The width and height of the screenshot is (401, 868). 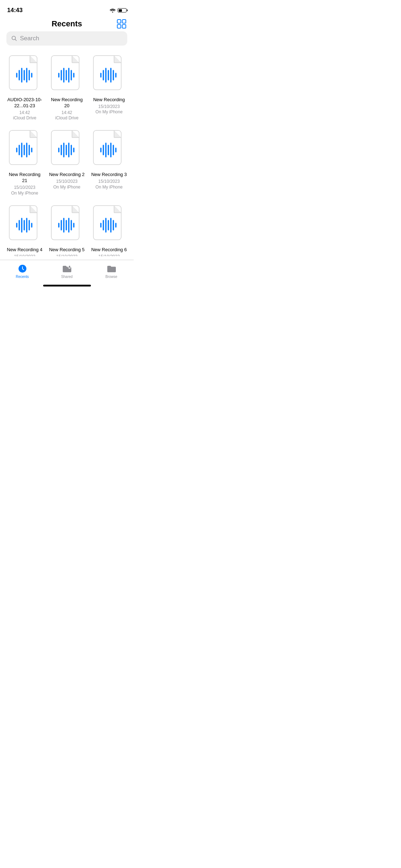 What do you see at coordinates (67, 8) in the screenshot?
I see `status-bar: 14:43` at bounding box center [67, 8].